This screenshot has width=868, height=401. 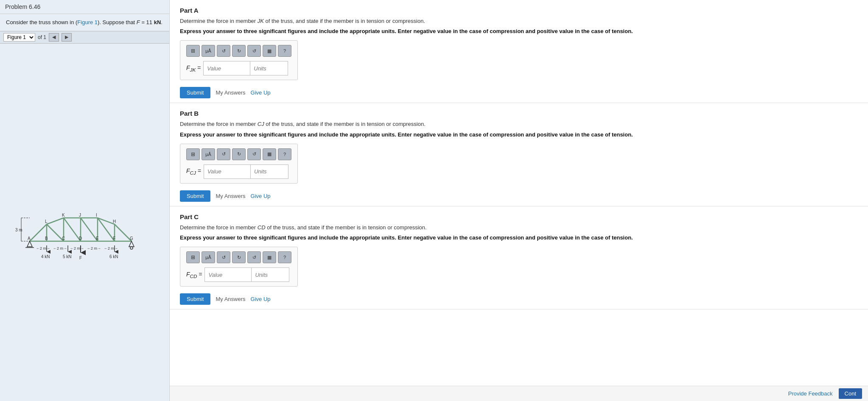 I want to click on part-b-input-box: ⊞ μÅ ↺ ↻ ↺ ▦ ?, so click(x=239, y=164).